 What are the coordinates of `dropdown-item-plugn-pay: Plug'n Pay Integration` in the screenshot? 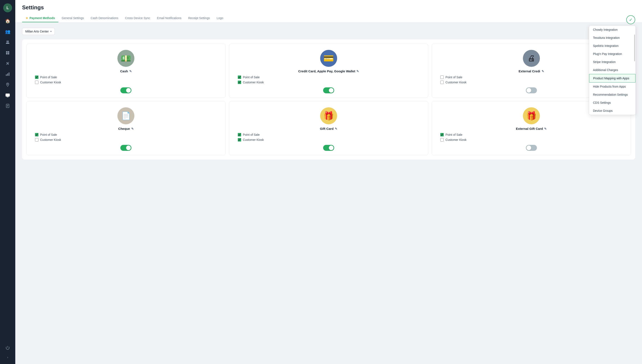 It's located at (612, 54).